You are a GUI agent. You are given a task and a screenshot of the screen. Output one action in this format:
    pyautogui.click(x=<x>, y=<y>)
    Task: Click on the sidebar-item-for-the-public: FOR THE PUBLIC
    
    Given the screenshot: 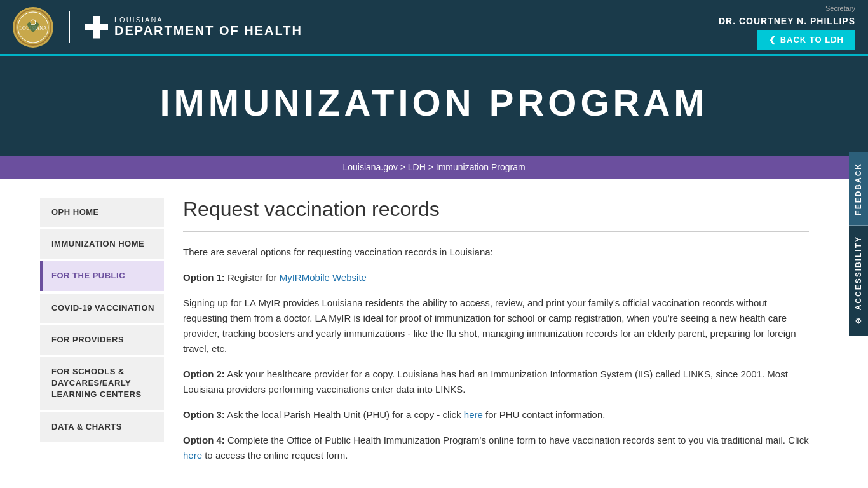 What is the action you would take?
    pyautogui.click(x=102, y=276)
    